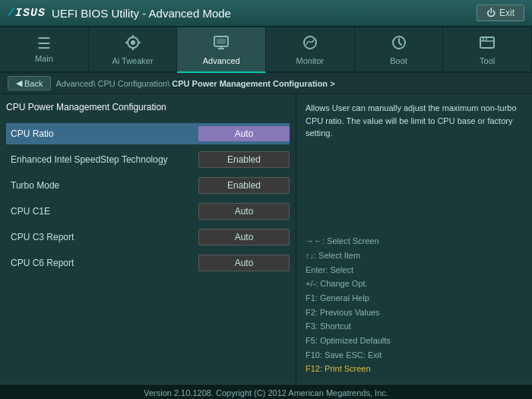 The width and height of the screenshot is (532, 399). I want to click on config-row: Enhanced Intel SpeedStep Technology Enab…, so click(147, 160).